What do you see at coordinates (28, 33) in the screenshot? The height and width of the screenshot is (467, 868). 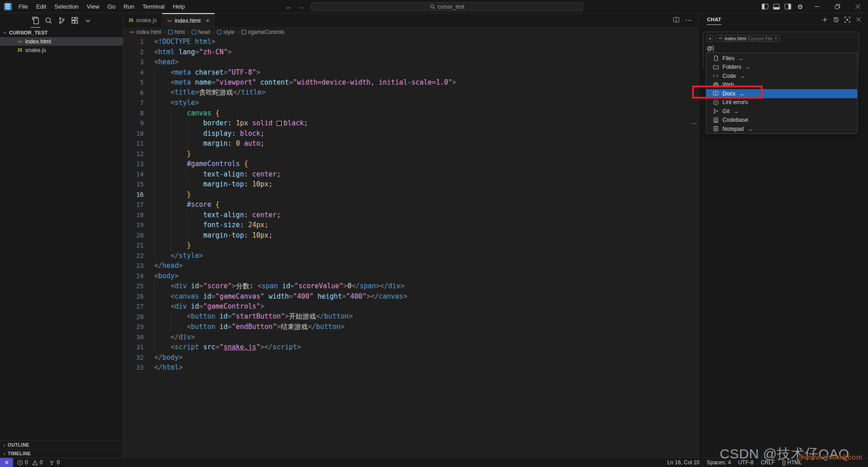 I see `explorer-root-label: CURSOR_TEST` at bounding box center [28, 33].